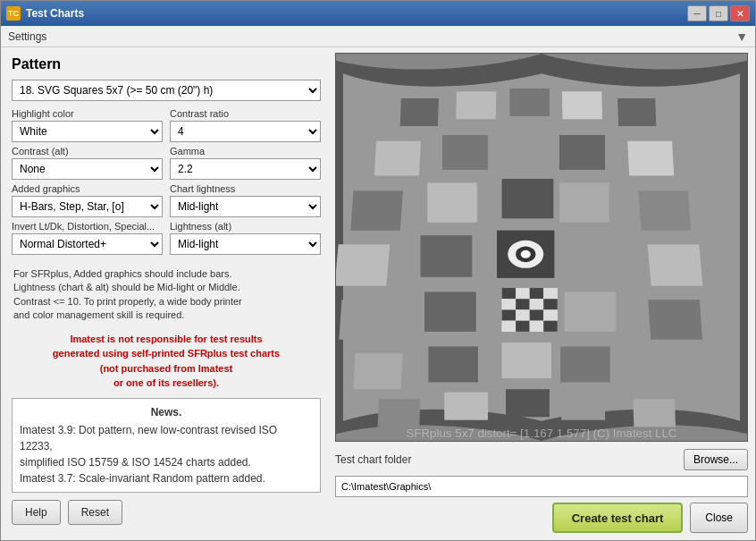  I want to click on warning-text: Imatest is not responsible for test resu…, so click(166, 361).